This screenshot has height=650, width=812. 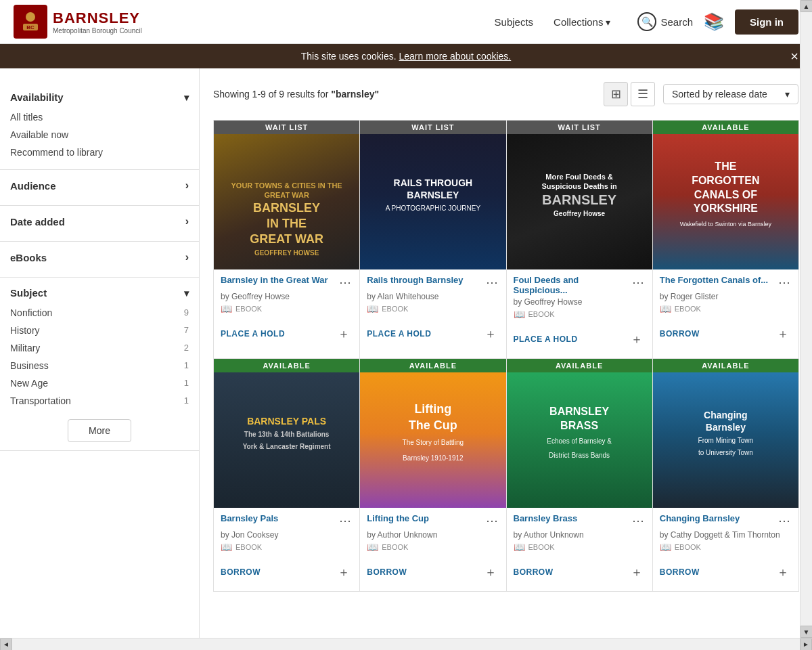 I want to click on subject-military: Military 2, so click(x=99, y=348).